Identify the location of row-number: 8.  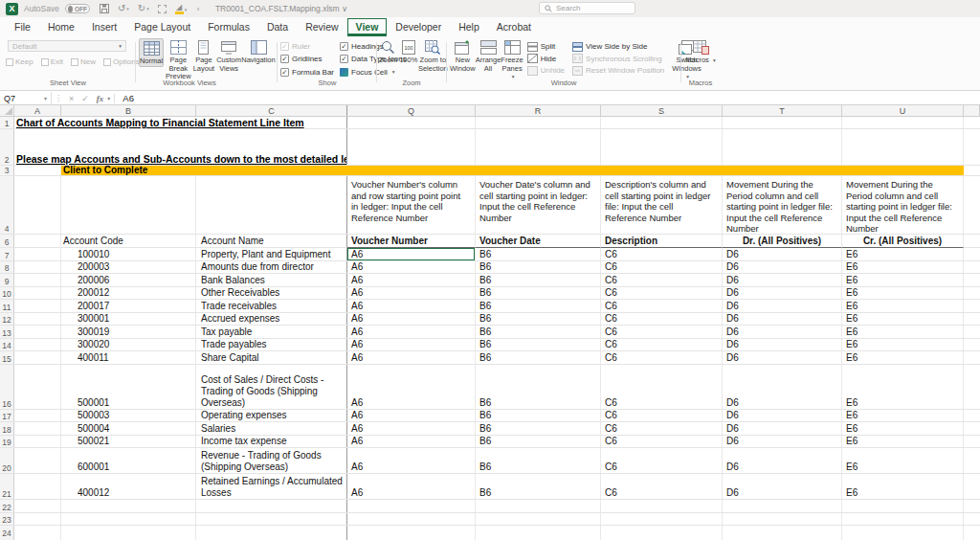
(8, 268).